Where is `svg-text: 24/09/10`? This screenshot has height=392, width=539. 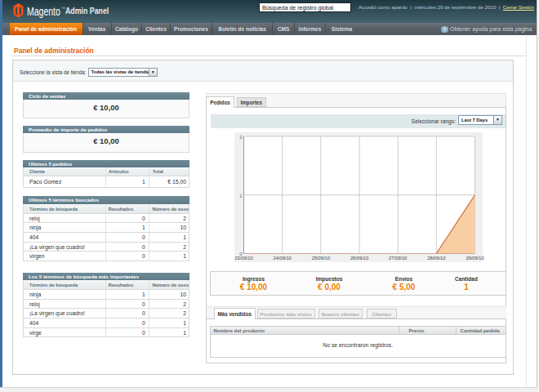
svg-text: 24/09/10 is located at coordinates (283, 258).